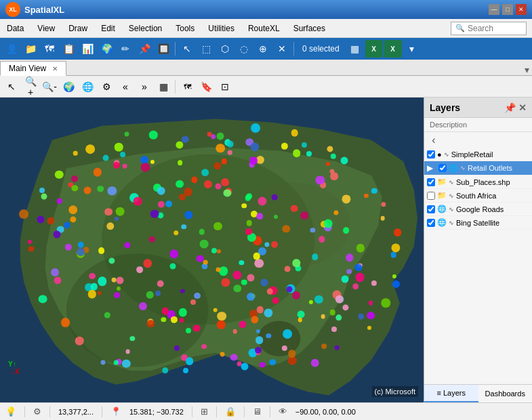  What do you see at coordinates (412, 49) in the screenshot?
I see `tb-btn-more: ▾` at bounding box center [412, 49].